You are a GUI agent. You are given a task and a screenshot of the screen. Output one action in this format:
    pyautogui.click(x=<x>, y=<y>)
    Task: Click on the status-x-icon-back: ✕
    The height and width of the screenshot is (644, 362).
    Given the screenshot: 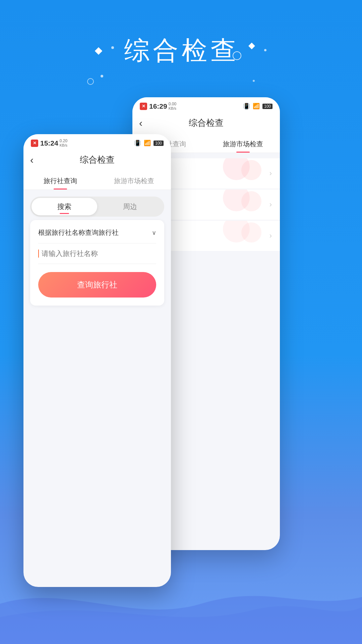 What is the action you would take?
    pyautogui.click(x=143, y=106)
    